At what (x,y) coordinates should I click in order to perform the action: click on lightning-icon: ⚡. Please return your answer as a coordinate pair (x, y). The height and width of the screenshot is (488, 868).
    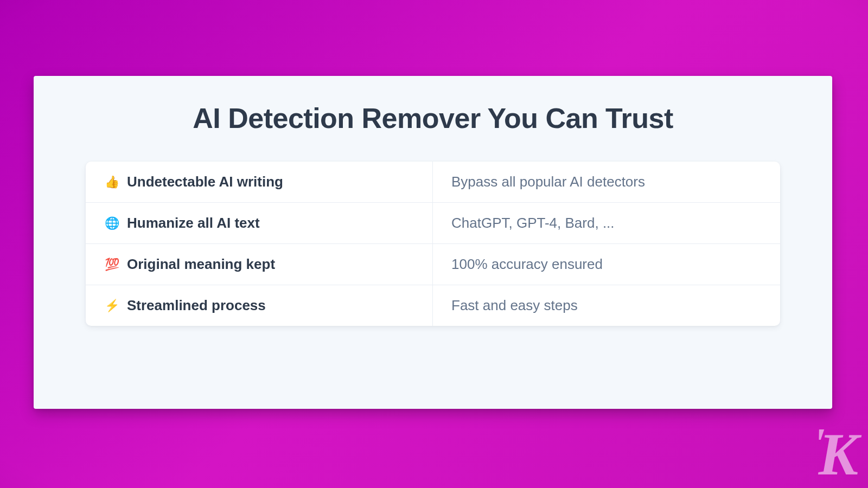
    Looking at the image, I should click on (112, 306).